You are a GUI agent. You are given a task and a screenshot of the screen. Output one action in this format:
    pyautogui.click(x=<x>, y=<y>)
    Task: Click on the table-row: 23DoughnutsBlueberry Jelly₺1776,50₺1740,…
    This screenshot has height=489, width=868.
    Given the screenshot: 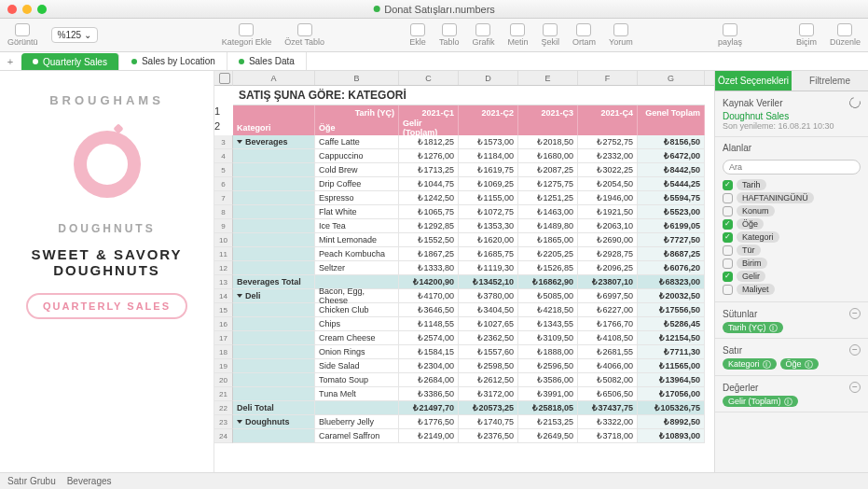 What is the action you would take?
    pyautogui.click(x=464, y=422)
    